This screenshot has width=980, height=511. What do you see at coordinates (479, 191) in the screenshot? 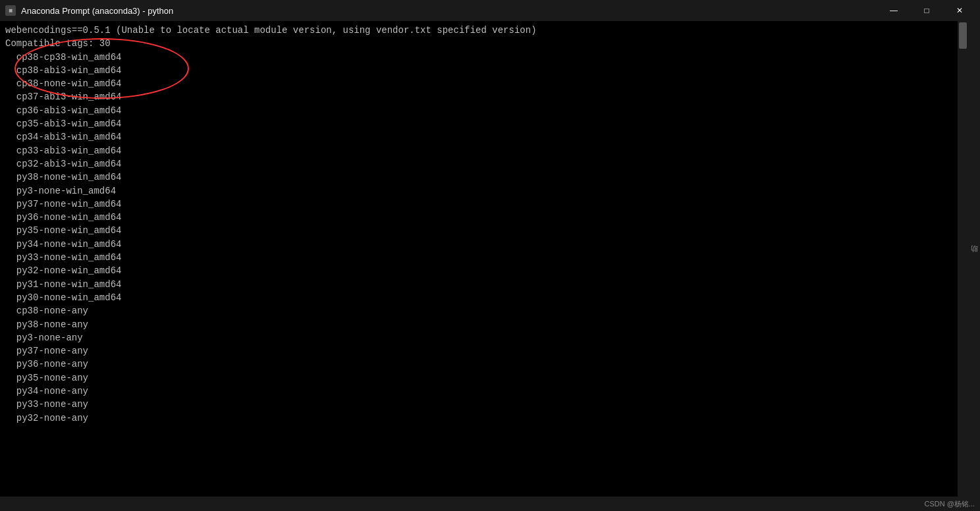
I see `terminal-line: py3-none-win_amd64` at bounding box center [479, 191].